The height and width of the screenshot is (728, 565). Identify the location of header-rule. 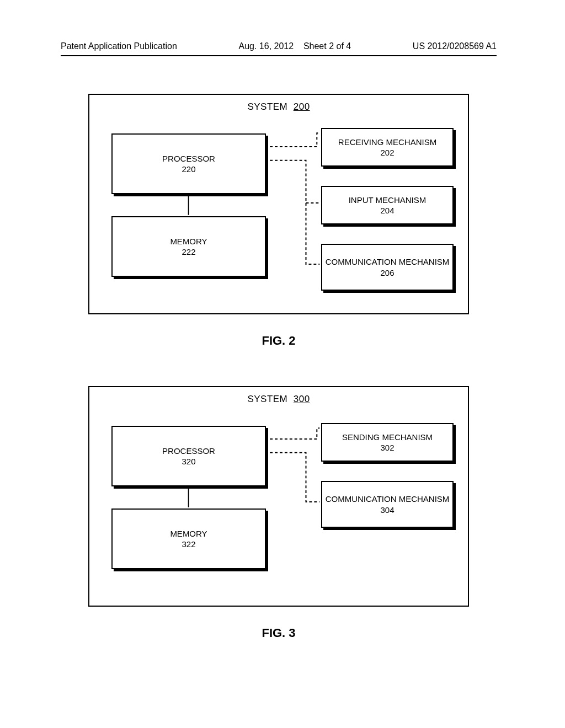
(279, 56).